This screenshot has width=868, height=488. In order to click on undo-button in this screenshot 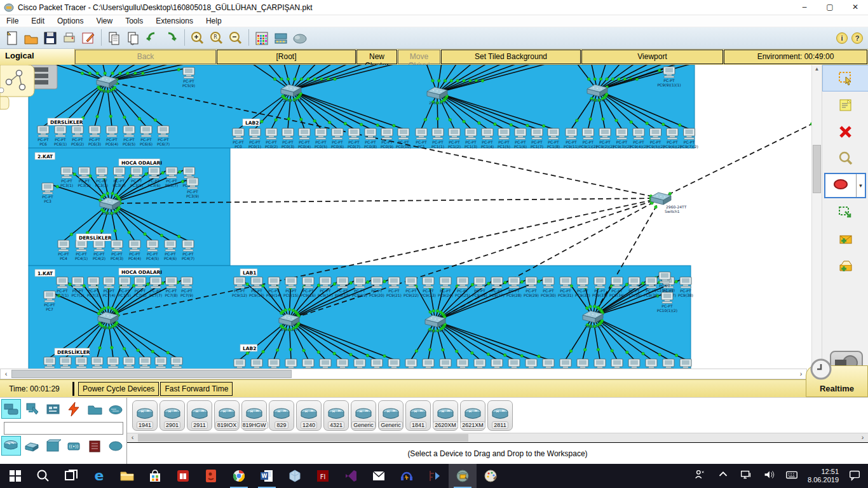, I will do `click(153, 38)`.